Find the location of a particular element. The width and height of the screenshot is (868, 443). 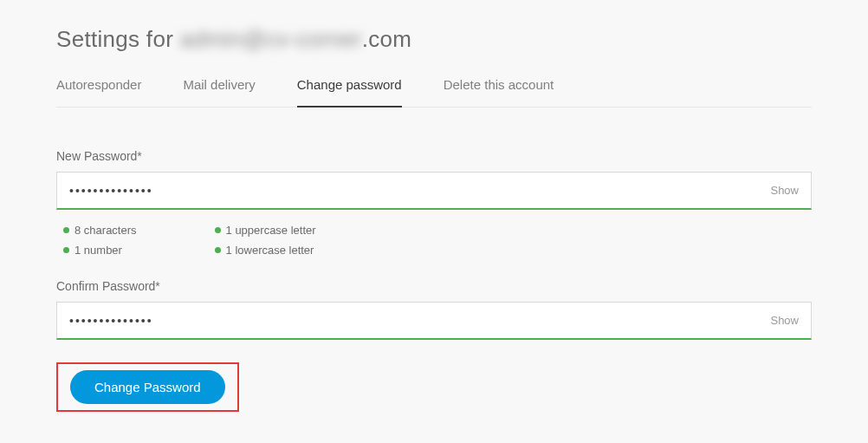

req-number-label: 1 number is located at coordinates (99, 250).